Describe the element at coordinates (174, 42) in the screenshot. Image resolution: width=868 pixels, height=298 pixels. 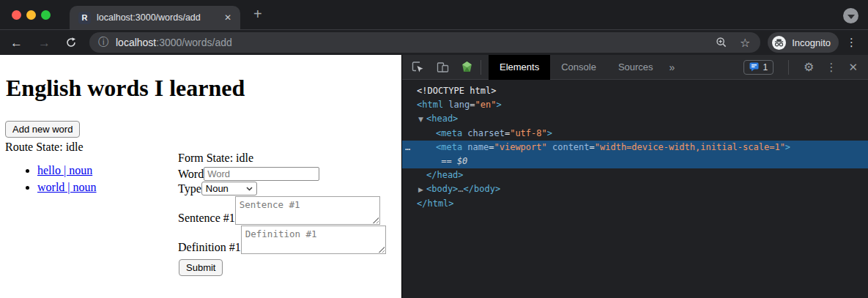
I see `url-text: localhost:3000/words/add` at that location.